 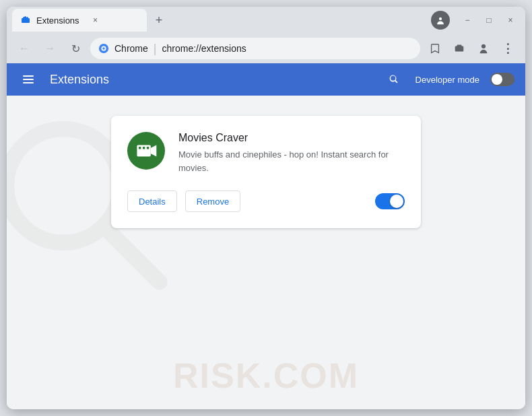 What do you see at coordinates (287, 48) in the screenshot?
I see `address-text: chrome://extensions` at bounding box center [287, 48].